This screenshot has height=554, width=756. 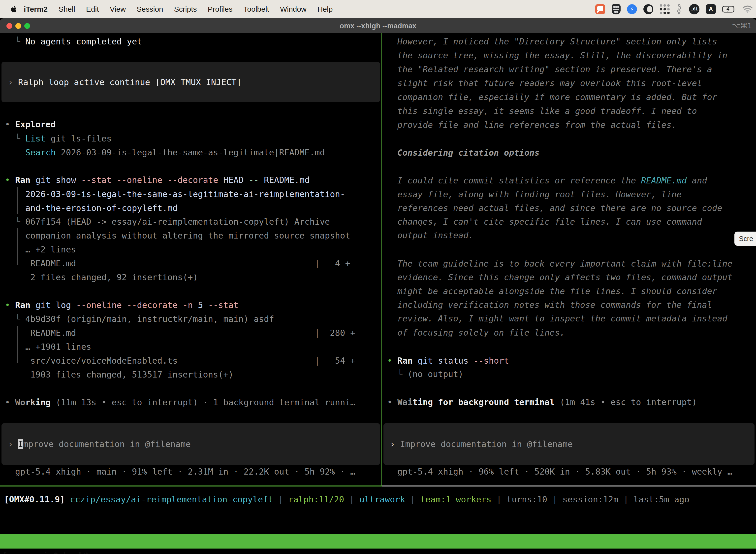 What do you see at coordinates (220, 9) in the screenshot?
I see `menu-item-profiles: Profiles` at bounding box center [220, 9].